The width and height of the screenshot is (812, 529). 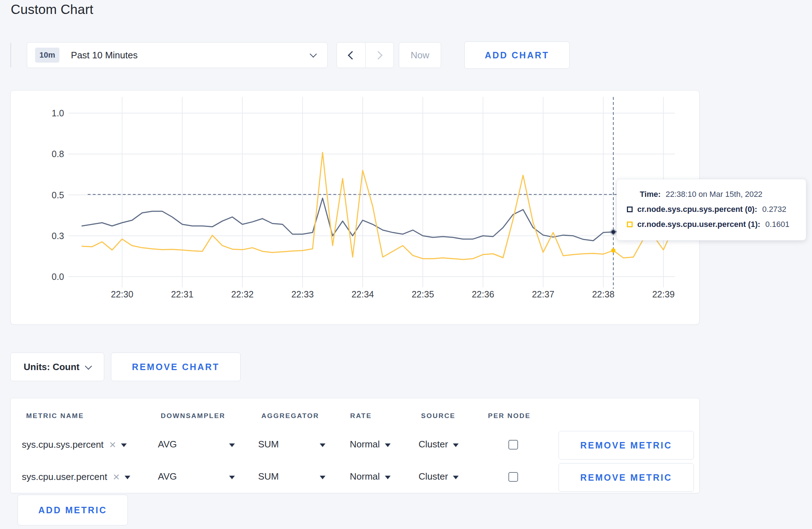 What do you see at coordinates (52, 10) in the screenshot?
I see `page-title: Custom Chart` at bounding box center [52, 10].